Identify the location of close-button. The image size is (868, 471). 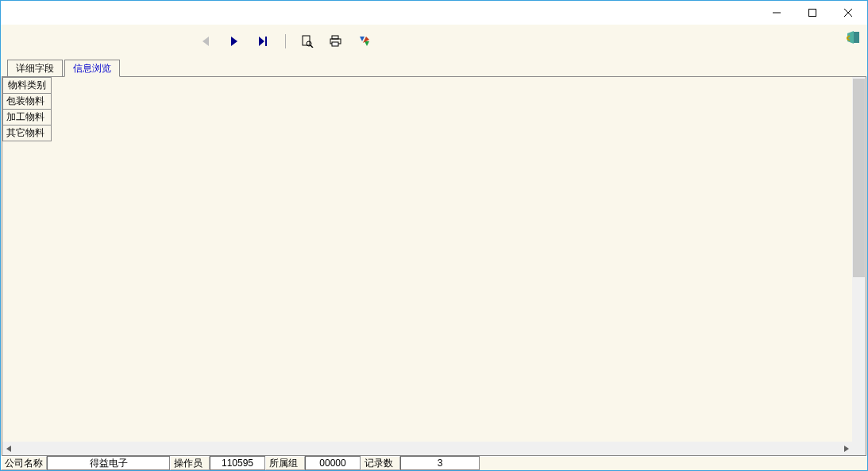
(848, 13).